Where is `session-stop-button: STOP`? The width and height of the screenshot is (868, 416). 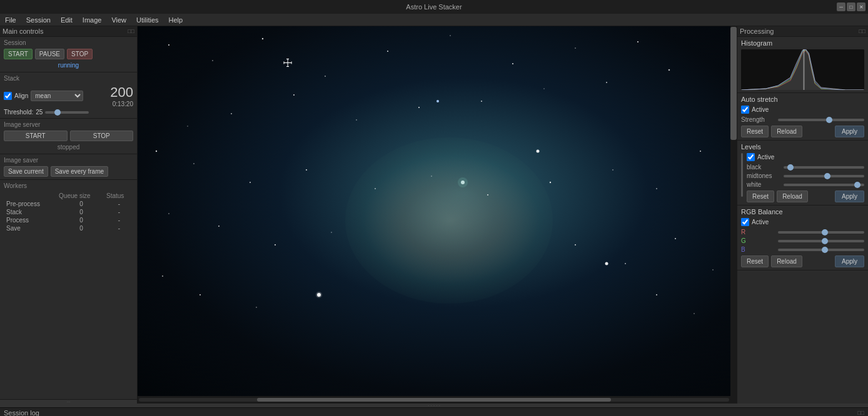 session-stop-button: STOP is located at coordinates (80, 54).